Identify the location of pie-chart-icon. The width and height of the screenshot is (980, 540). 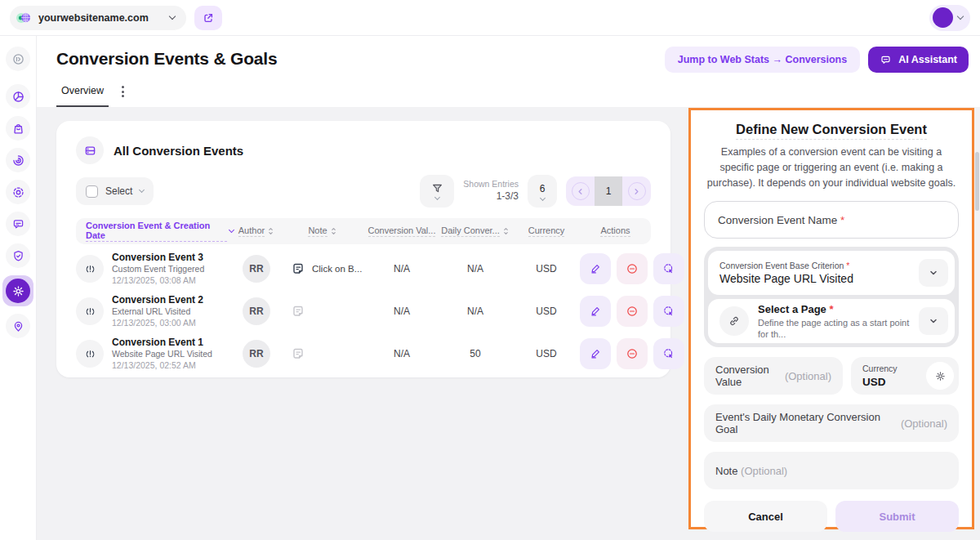
(18, 96).